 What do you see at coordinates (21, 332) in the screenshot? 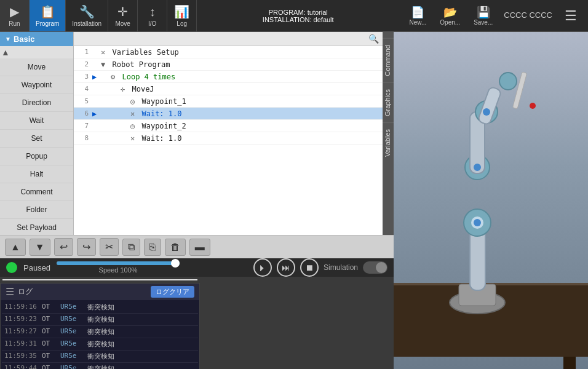
I see `log-time: 11:59:27` at bounding box center [21, 332].